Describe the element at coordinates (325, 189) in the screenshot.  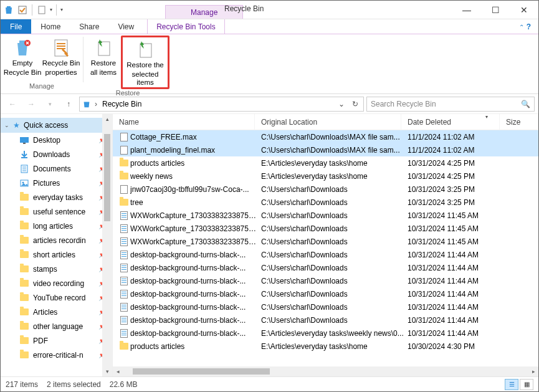
I see `file-row: jnw07caoj30g-tbfful99u7sw-Coca-...C:\Use…` at that location.